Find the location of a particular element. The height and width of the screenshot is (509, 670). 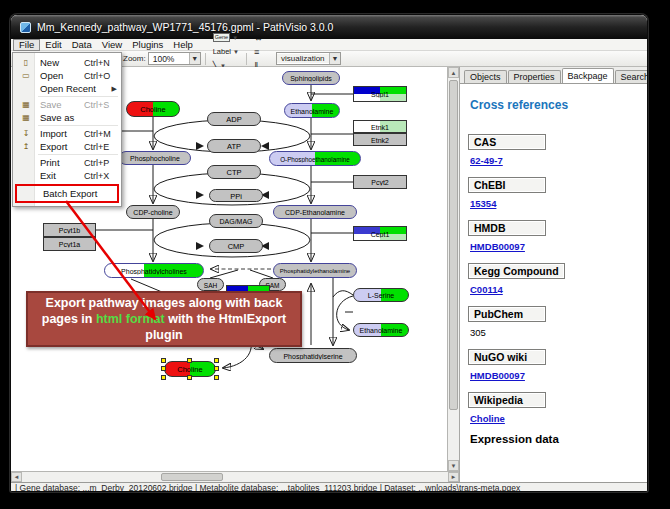

gene-node-pcyt2: Pcyt2 is located at coordinates (380, 182).